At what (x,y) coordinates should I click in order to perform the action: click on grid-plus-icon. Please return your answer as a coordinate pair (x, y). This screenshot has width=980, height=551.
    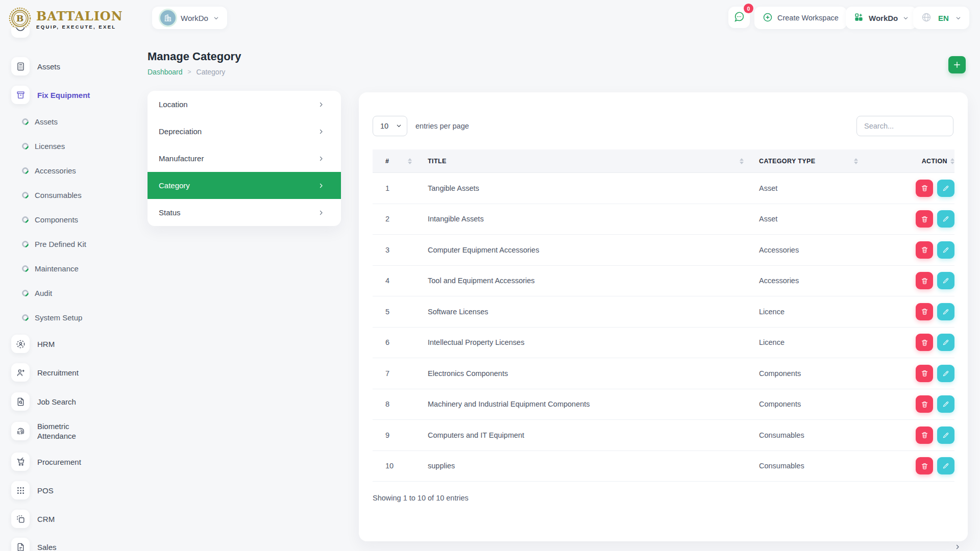
    Looking at the image, I should click on (859, 18).